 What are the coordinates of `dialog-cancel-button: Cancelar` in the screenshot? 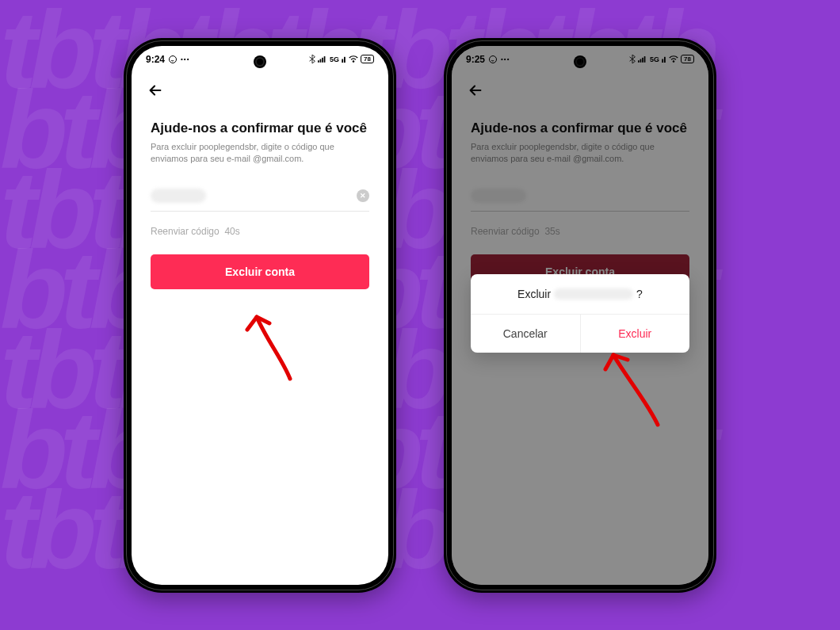 It's located at (526, 334).